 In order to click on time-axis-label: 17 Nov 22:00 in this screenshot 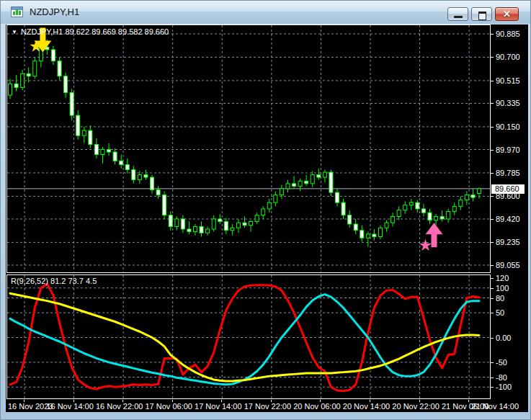, I will do `click(268, 406)`.